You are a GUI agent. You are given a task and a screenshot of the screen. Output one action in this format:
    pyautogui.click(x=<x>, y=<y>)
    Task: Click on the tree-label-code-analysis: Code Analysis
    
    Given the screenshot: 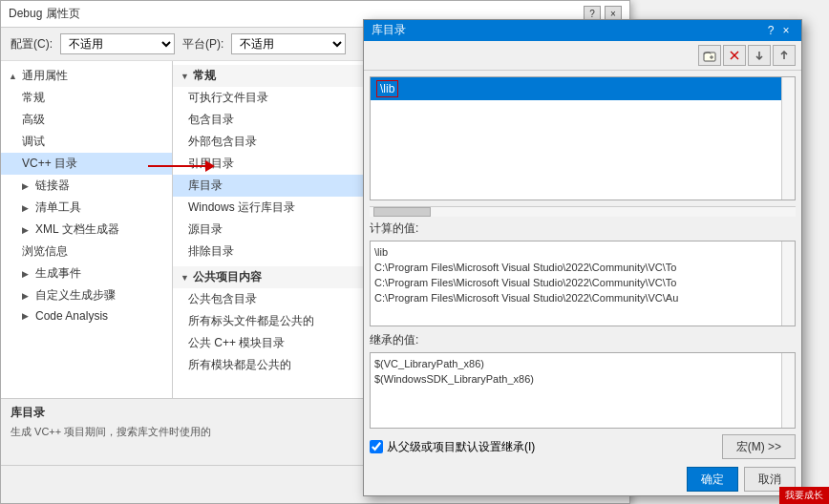 What is the action you would take?
    pyautogui.click(x=72, y=316)
    